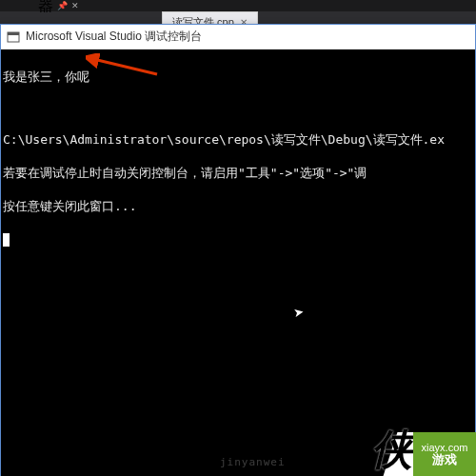  I want to click on app-icon, so click(13, 37).